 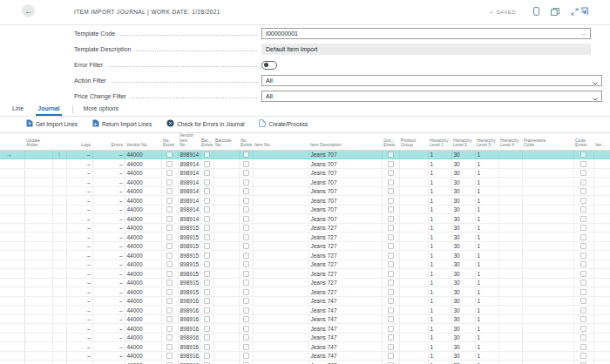 I want to click on column-header-logs: Logs, so click(x=79, y=141).